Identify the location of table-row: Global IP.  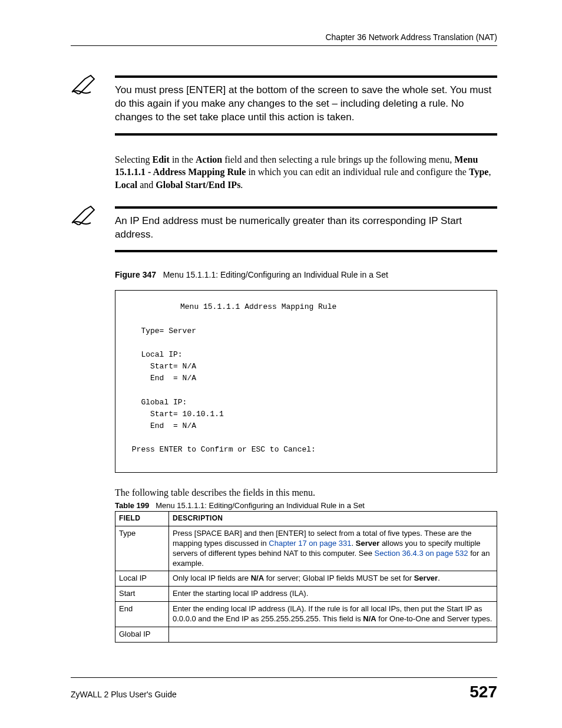
(306, 635).